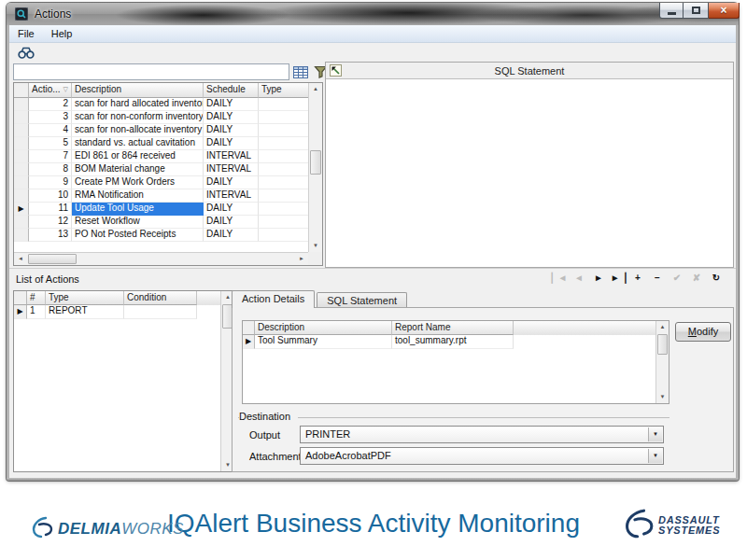 This screenshot has width=747, height=560. I want to click on grid-view-icon, so click(301, 72).